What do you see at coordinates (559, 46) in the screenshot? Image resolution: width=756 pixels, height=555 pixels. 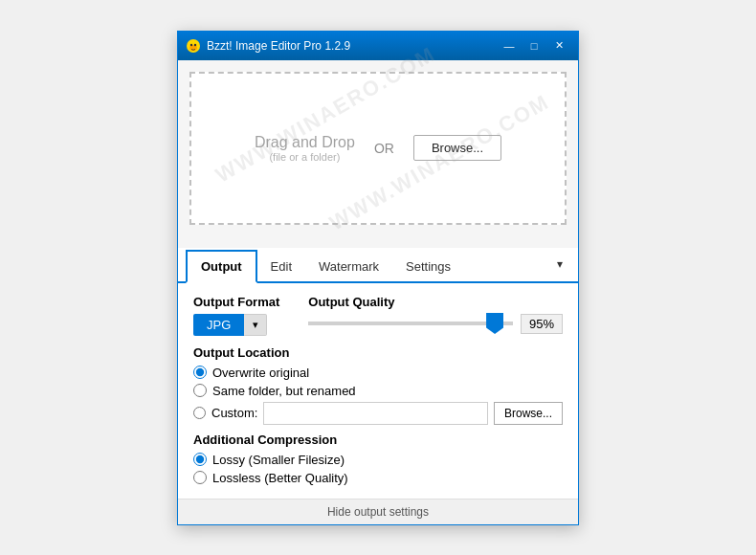 I see `close-button: ✕` at bounding box center [559, 46].